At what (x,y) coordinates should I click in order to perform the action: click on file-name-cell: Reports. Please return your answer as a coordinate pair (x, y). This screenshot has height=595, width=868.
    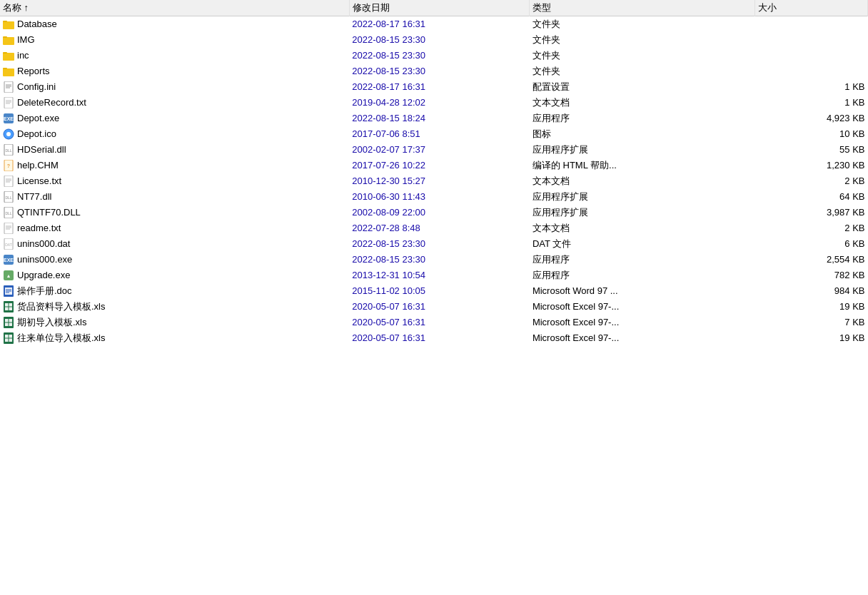
    Looking at the image, I should click on (174, 71).